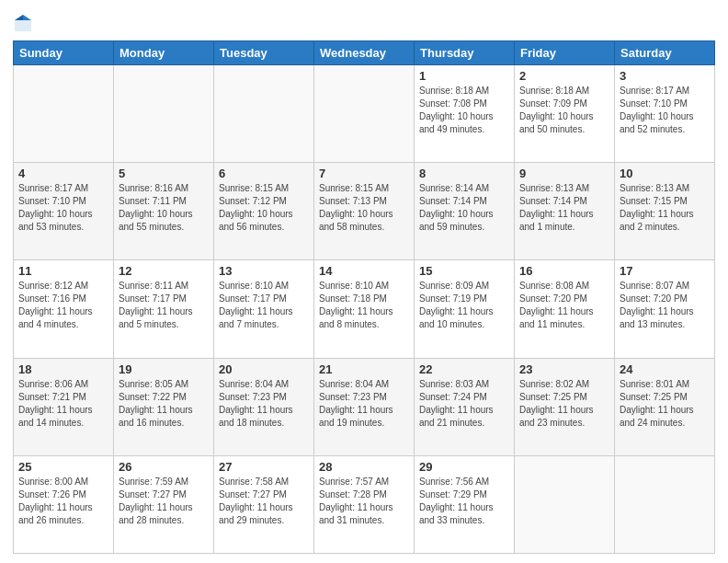 Image resolution: width=728 pixels, height=563 pixels. I want to click on sun-info: Sunrise: 8:14 AM Sunset: 7:14 PM Dayligh…, so click(464, 208).